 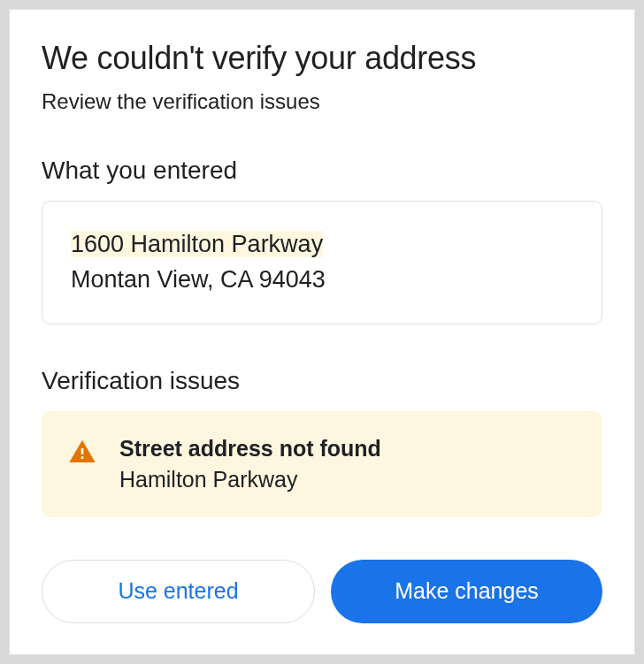 What do you see at coordinates (322, 591) in the screenshot?
I see `button-row: Use entered Make changes` at bounding box center [322, 591].